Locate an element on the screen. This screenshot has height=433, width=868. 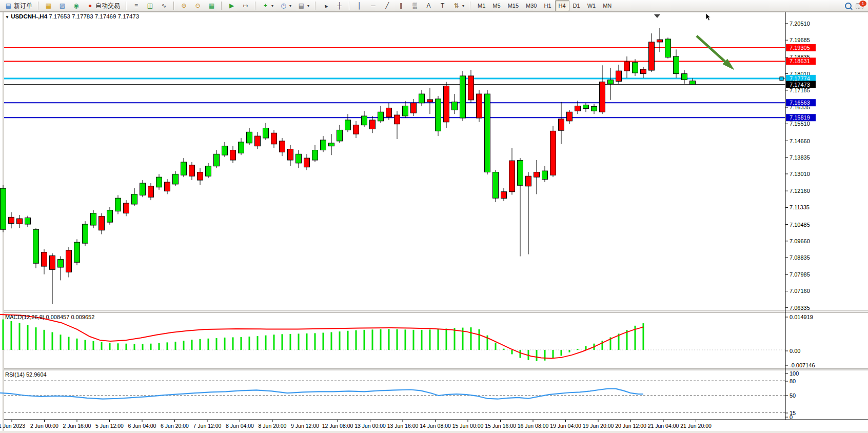
svg-text: 2 Jun 16:00 is located at coordinates (77, 426).